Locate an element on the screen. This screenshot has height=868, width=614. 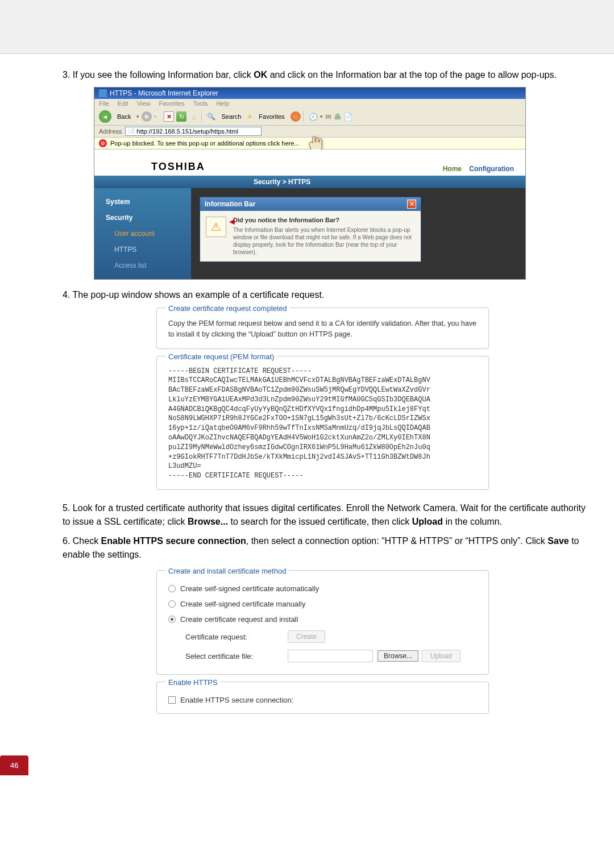
information-bar-dialog: Information Bar ✕ ⚠ ◄ Did you notice the… is located at coordinates (310, 230).